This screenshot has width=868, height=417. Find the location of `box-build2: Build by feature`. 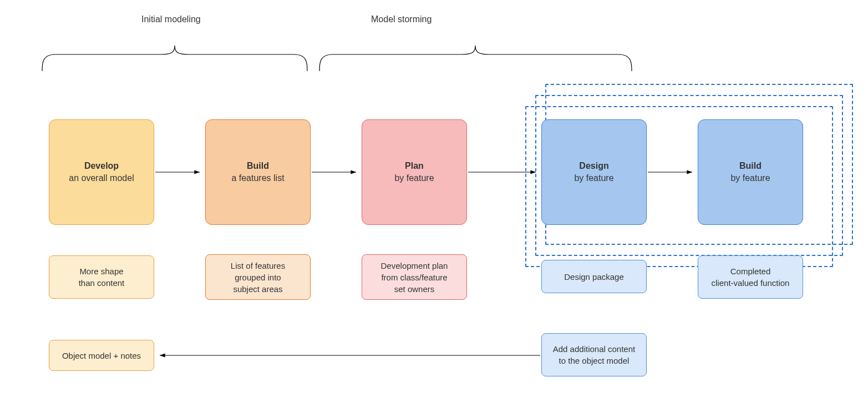

box-build2: Build by feature is located at coordinates (750, 172).